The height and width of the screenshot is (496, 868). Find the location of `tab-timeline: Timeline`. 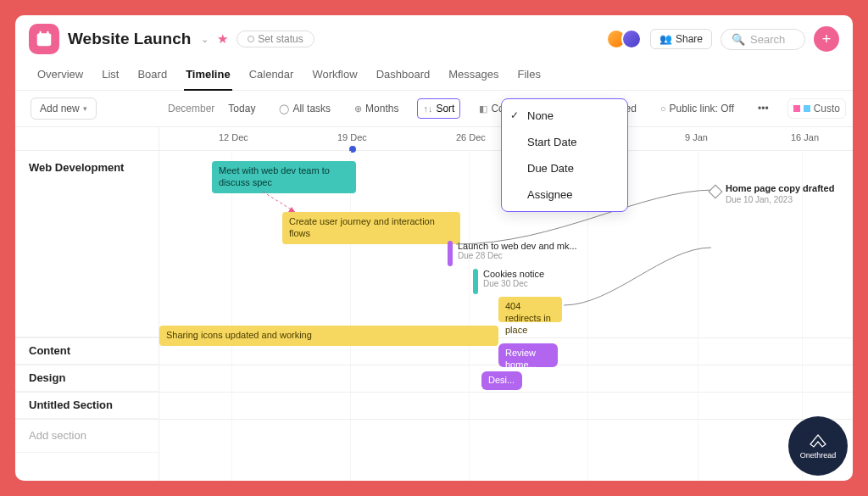

tab-timeline: Timeline is located at coordinates (209, 76).